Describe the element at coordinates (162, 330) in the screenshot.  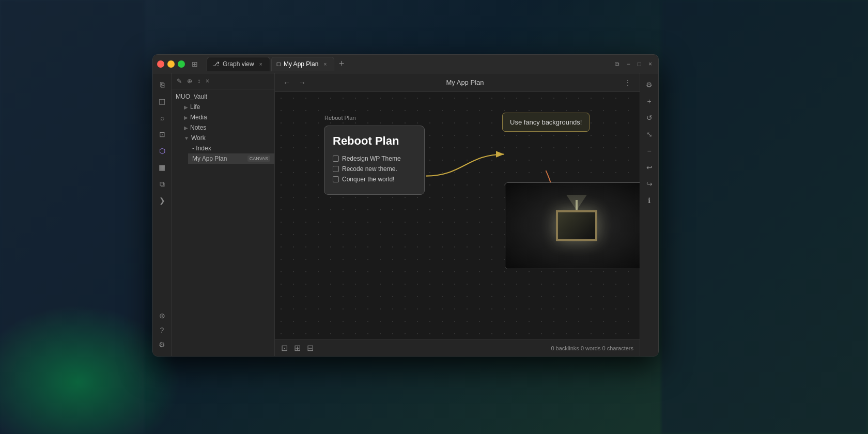
I see `sidebar-item-help: ?` at that location.